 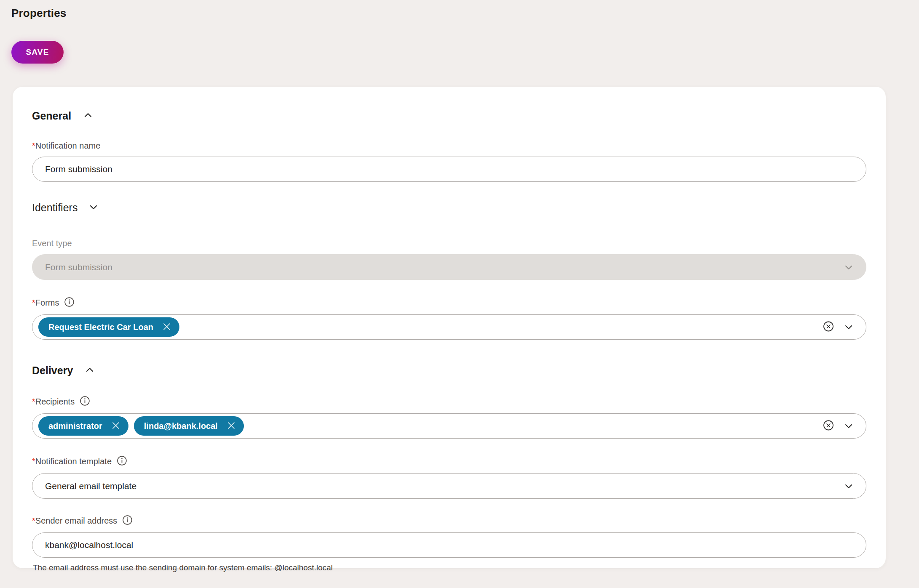 What do you see at coordinates (449, 318) in the screenshot?
I see `field-forms: *Forms Request Electric Car Loan` at bounding box center [449, 318].